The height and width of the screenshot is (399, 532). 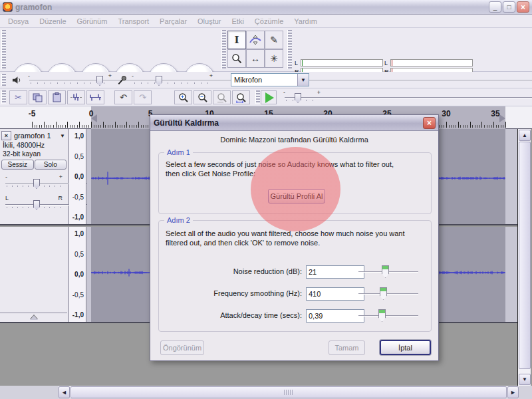 I want to click on vertical-scroll-thumb, so click(x=525, y=255).